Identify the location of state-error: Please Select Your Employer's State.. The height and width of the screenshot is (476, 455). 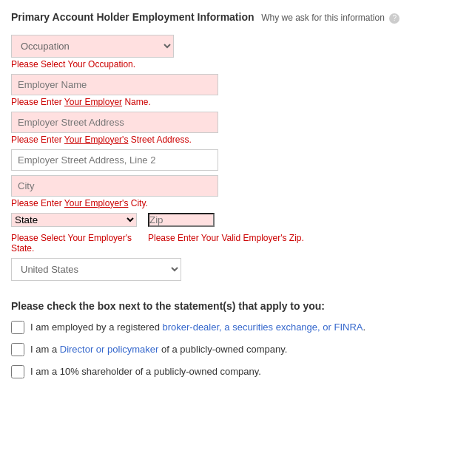
(74, 243).